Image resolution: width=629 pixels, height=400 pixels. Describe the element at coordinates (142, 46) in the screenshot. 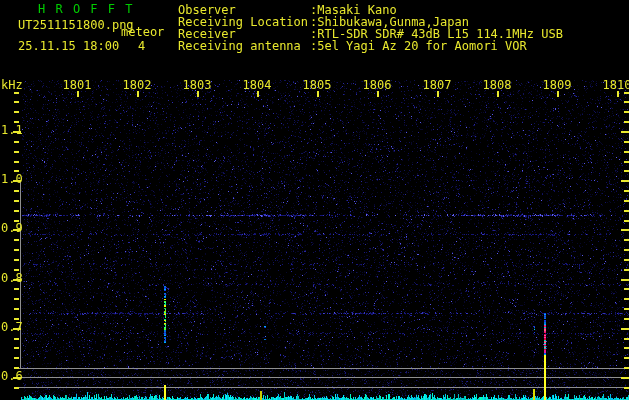

I see `echo-count: 4` at that location.